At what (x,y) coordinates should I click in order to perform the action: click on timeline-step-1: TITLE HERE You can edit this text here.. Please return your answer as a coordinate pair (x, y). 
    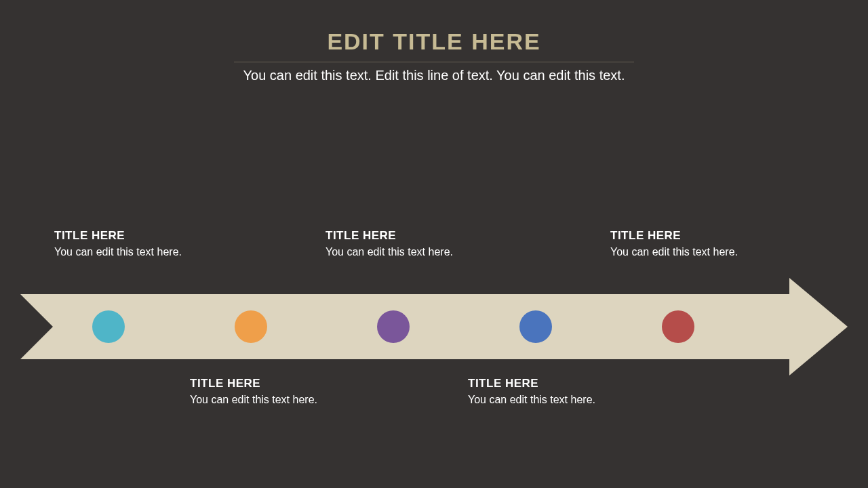
    Looking at the image, I should click on (119, 244).